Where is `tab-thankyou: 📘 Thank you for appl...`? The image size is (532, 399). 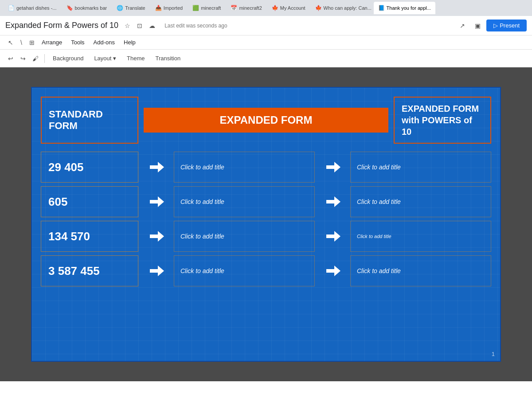
tab-thankyou: 📘 Thank you for appl... is located at coordinates (404, 8).